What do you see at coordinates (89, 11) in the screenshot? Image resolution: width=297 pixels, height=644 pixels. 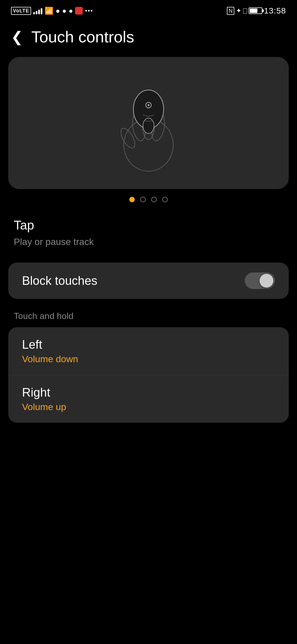 I see `more-icon: •••` at bounding box center [89, 11].